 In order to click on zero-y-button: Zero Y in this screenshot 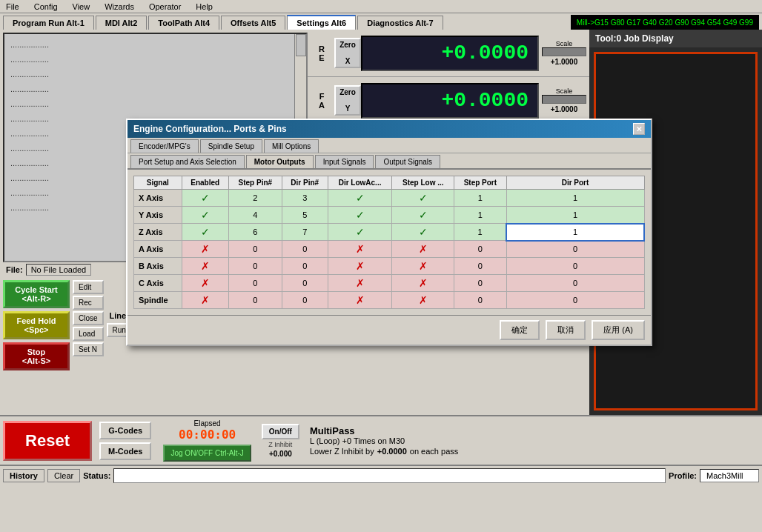, I will do `click(348, 101)`.